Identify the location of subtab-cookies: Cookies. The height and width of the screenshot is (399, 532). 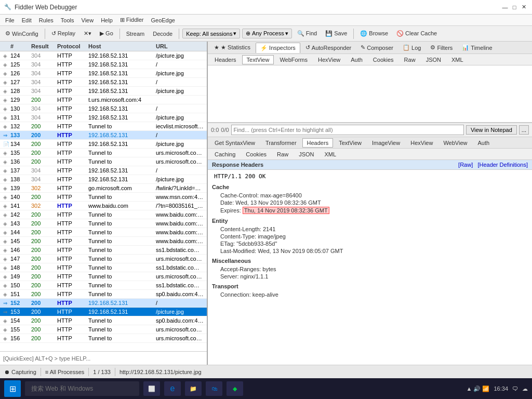
(383, 60).